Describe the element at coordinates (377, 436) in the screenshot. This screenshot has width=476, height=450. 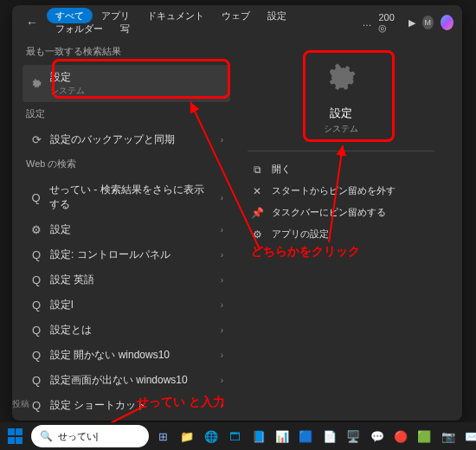
I see `taskbar-app-icon: 💬` at that location.